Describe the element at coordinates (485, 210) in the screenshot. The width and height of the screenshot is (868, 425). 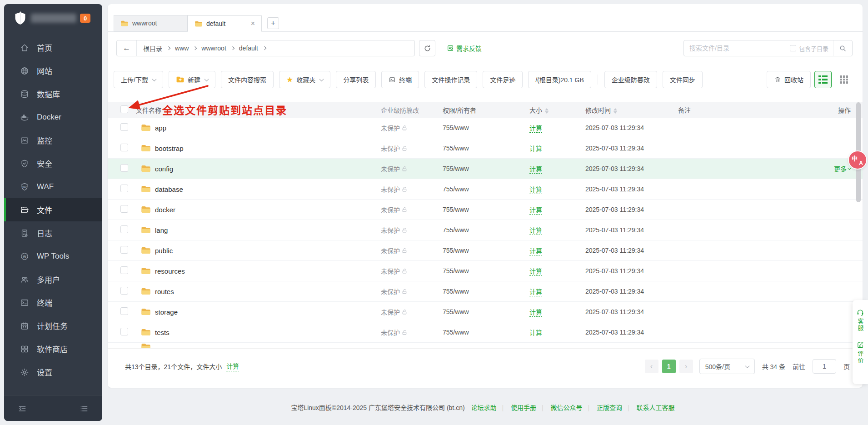
I see `table-row: docker 未保护 755/www 计算 2025-07-03 11:29:3…` at that location.